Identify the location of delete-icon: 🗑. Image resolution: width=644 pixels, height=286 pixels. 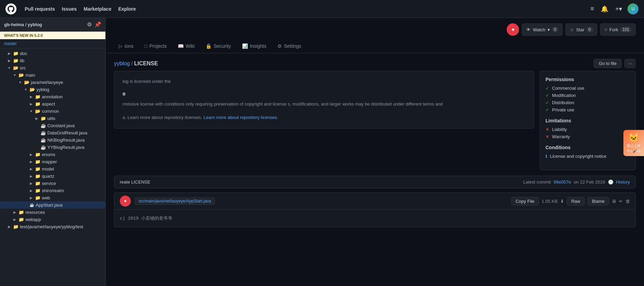
(628, 201).